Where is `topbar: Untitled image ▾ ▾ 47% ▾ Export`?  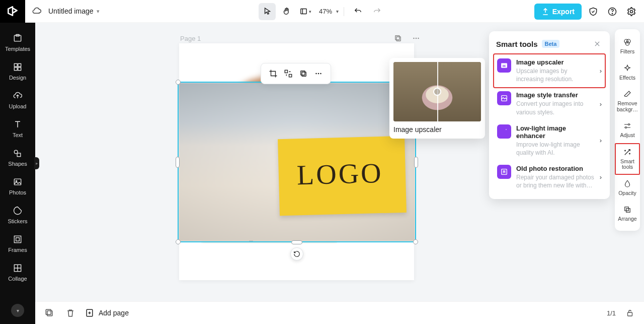 topbar: Untitled image ▾ ▾ 47% ▾ Export is located at coordinates (322, 11).